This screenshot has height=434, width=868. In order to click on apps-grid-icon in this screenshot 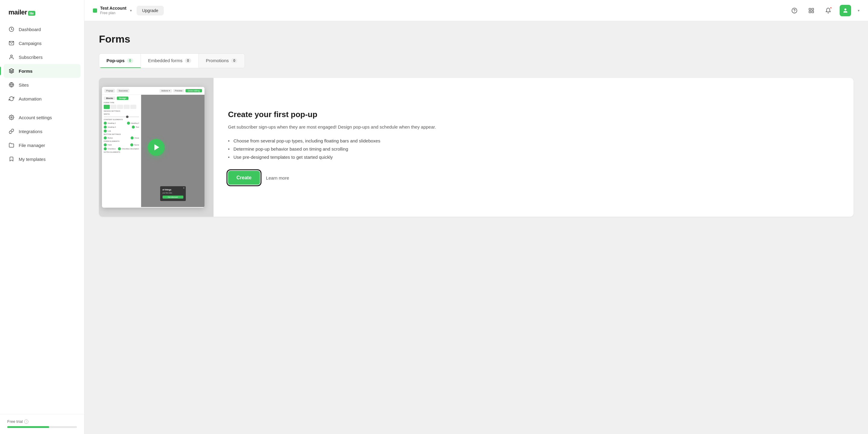, I will do `click(811, 10)`.